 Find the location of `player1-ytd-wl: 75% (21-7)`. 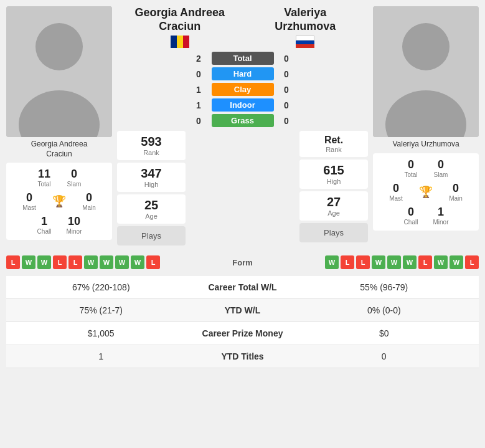

player1-ytd-wl: 75% (21-7) is located at coordinates (101, 310).